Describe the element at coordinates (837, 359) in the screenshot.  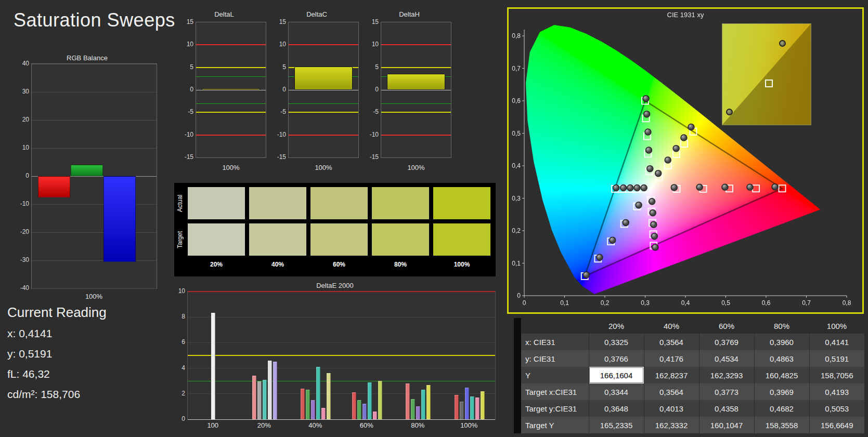
I see `table-cell: 0,5191` at that location.